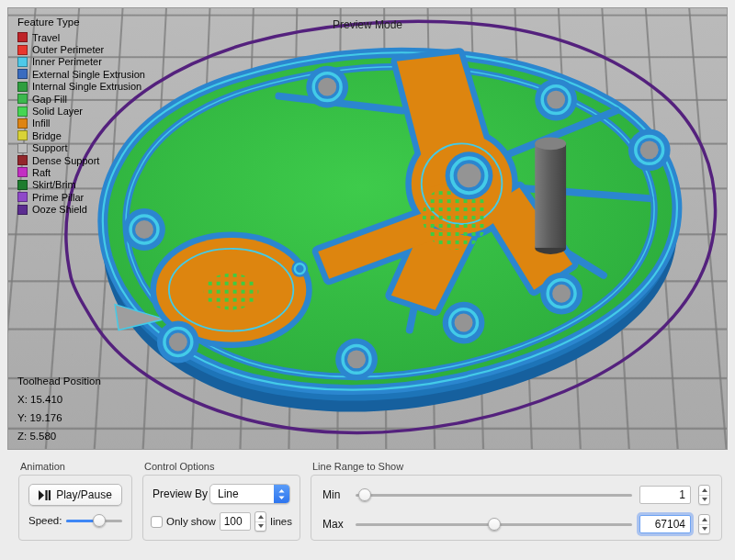  Describe the element at coordinates (60, 209) in the screenshot. I see `legend-item-label: Ooze Shield` at that location.